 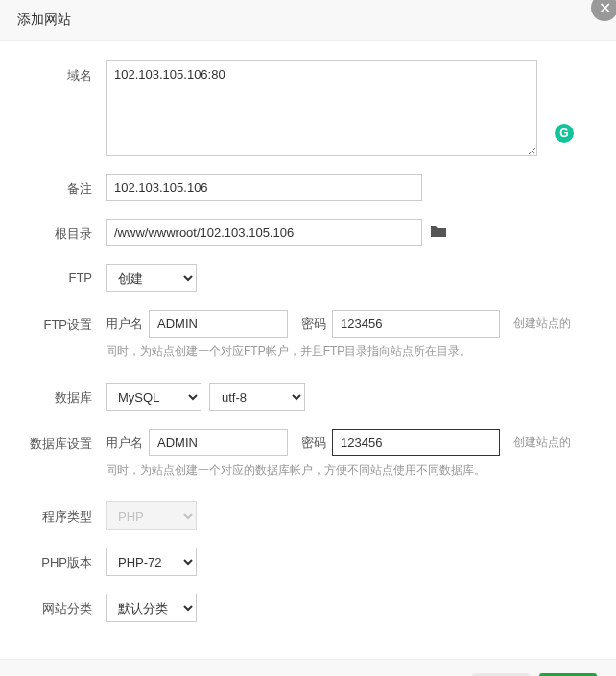 I want to click on db-engine-select: MySQL, so click(x=154, y=397).